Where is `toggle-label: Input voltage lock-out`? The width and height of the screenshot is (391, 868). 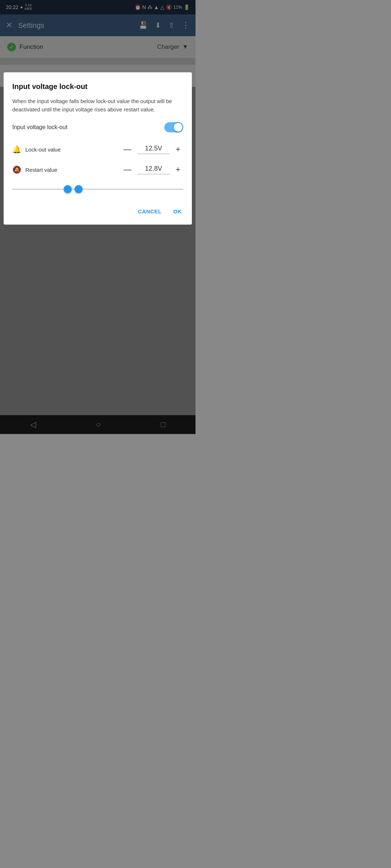 toggle-label: Input voltage lock-out is located at coordinates (40, 127).